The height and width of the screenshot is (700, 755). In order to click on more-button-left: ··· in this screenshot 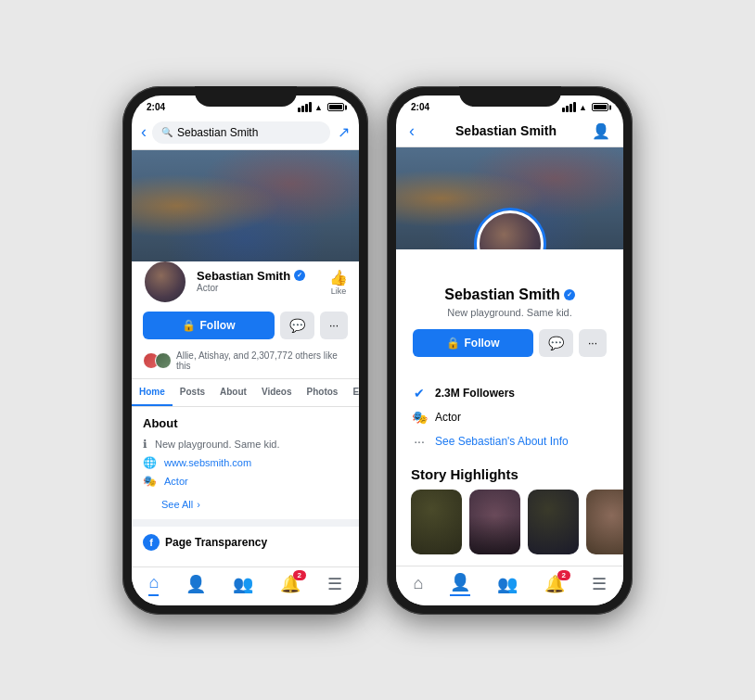, I will do `click(334, 325)`.